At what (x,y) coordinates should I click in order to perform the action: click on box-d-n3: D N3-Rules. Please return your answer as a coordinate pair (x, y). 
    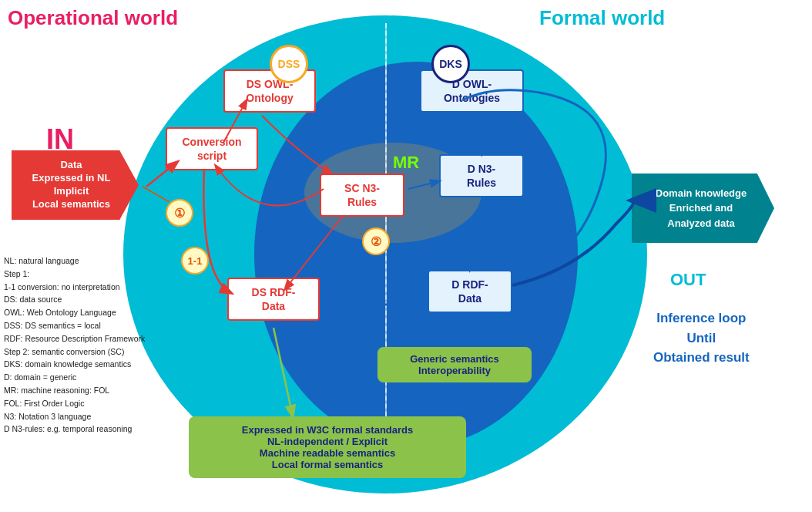
    Looking at the image, I should click on (481, 176).